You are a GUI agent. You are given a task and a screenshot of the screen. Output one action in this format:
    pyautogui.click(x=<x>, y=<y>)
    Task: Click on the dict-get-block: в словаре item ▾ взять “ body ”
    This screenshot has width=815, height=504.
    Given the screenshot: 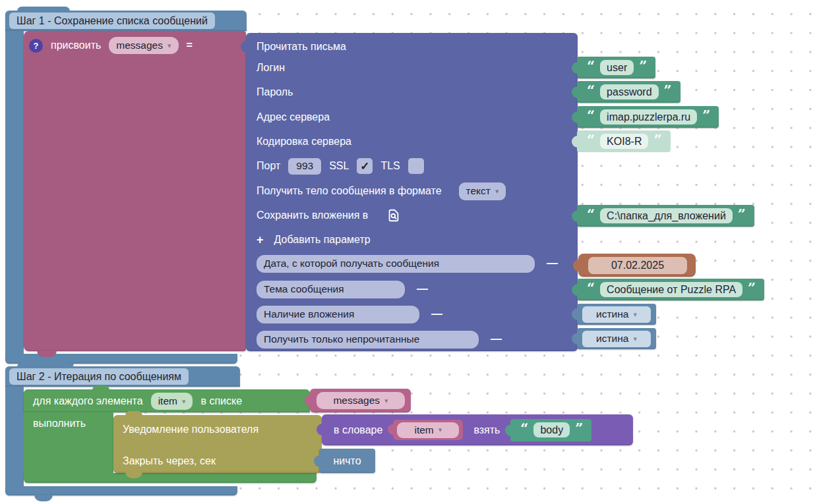 What is the action you would take?
    pyautogui.click(x=477, y=430)
    